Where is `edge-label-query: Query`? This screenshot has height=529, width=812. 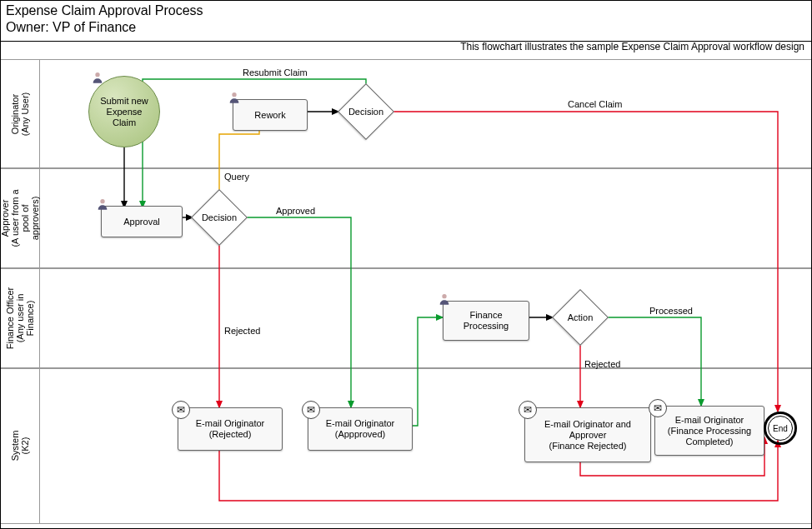
edge-label-query: Query is located at coordinates (237, 177).